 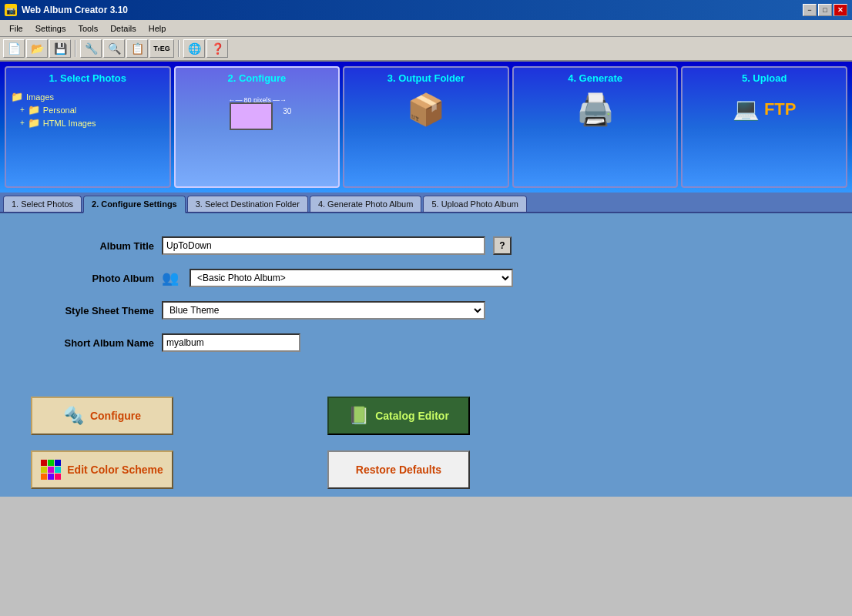 I want to click on menu-details: Details, so click(x=123, y=28).